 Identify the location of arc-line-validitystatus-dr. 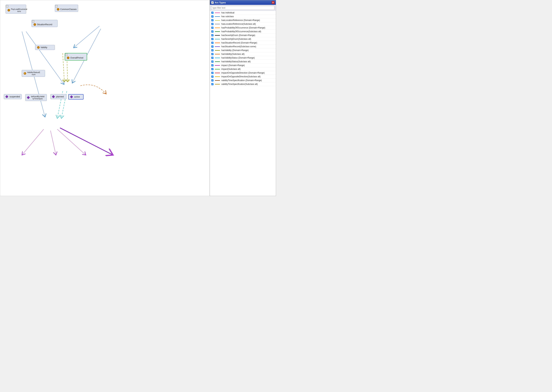
(218, 58).